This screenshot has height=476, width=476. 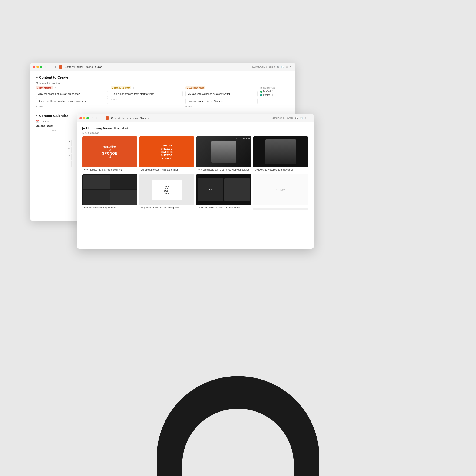 What do you see at coordinates (134, 88) in the screenshot?
I see `count-ready-to-draft: 1` at bounding box center [134, 88].